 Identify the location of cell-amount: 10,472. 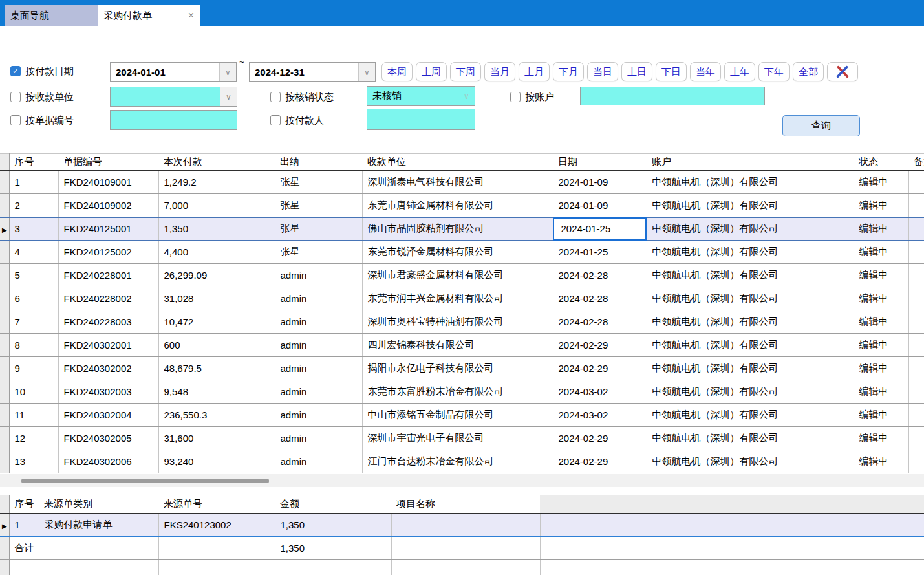
(217, 322).